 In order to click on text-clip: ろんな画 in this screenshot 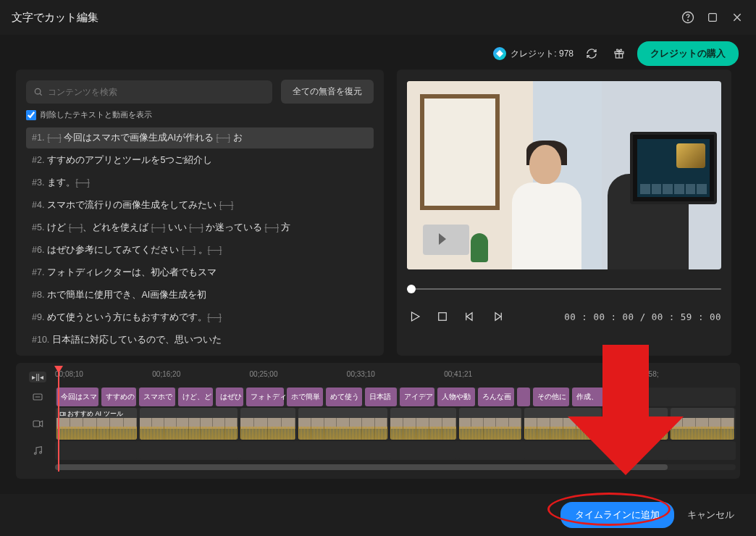, I will do `click(496, 397)`.